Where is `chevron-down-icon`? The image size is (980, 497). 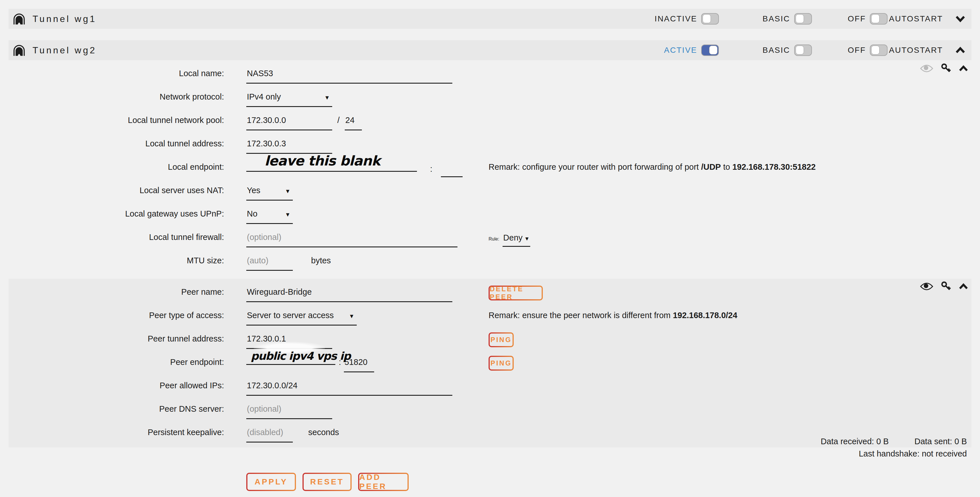 chevron-down-icon is located at coordinates (960, 19).